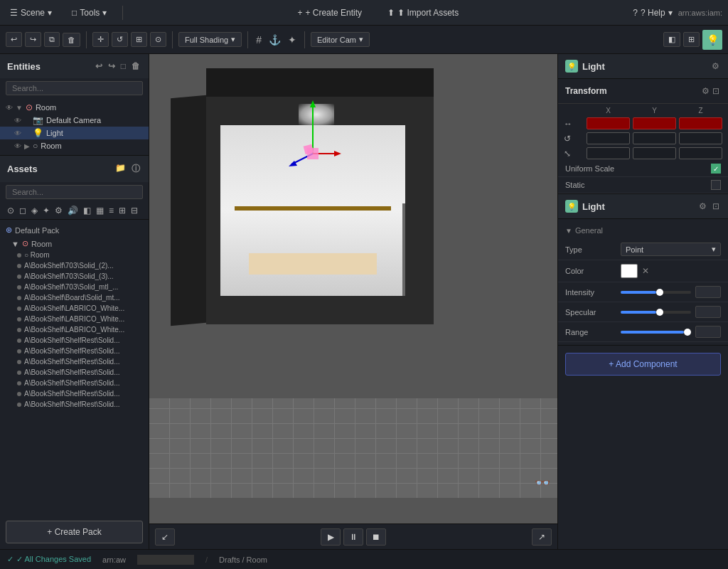 The height and width of the screenshot is (569, 728). Describe the element at coordinates (542, 483) in the screenshot. I see `vr-icon: 👓` at that location.